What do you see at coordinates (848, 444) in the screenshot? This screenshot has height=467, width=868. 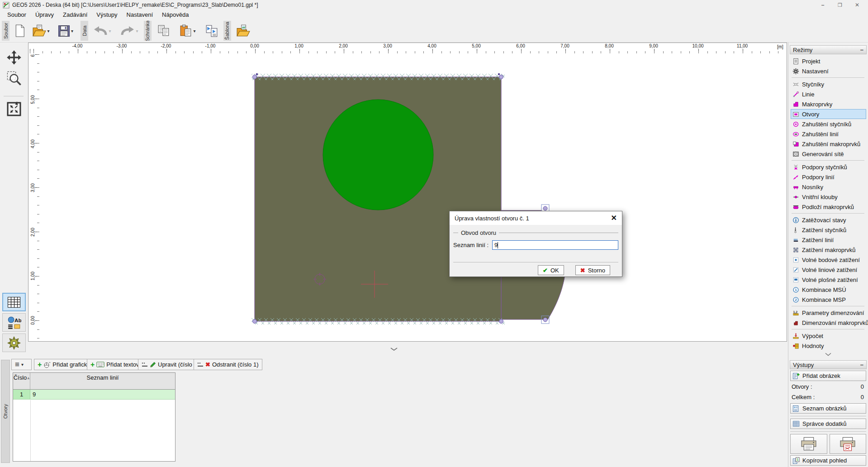 I see `print-document-button` at bounding box center [848, 444].